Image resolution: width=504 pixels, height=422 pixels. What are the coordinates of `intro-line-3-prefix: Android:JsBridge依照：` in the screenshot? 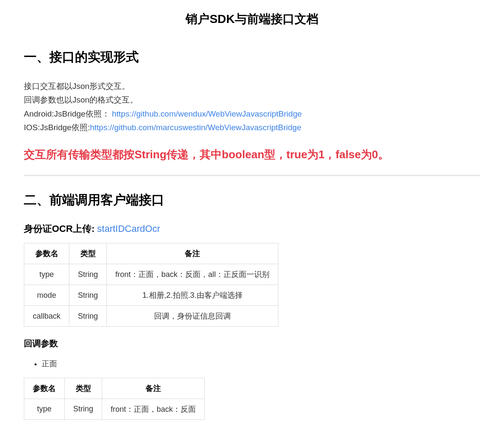 It's located at (67, 114).